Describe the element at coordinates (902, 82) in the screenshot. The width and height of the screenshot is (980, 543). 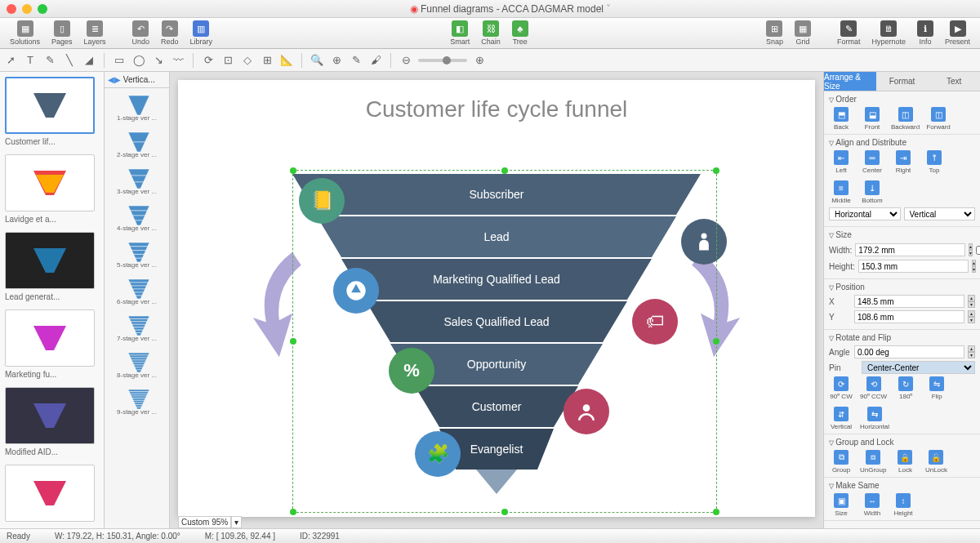
I see `tab-format: Format` at that location.